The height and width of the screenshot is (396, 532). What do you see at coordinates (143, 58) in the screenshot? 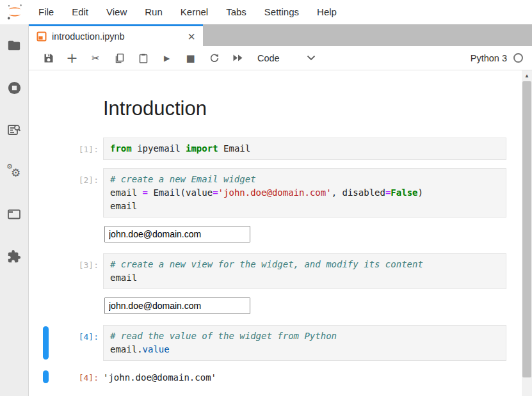
I see `paste-cells-button` at bounding box center [143, 58].